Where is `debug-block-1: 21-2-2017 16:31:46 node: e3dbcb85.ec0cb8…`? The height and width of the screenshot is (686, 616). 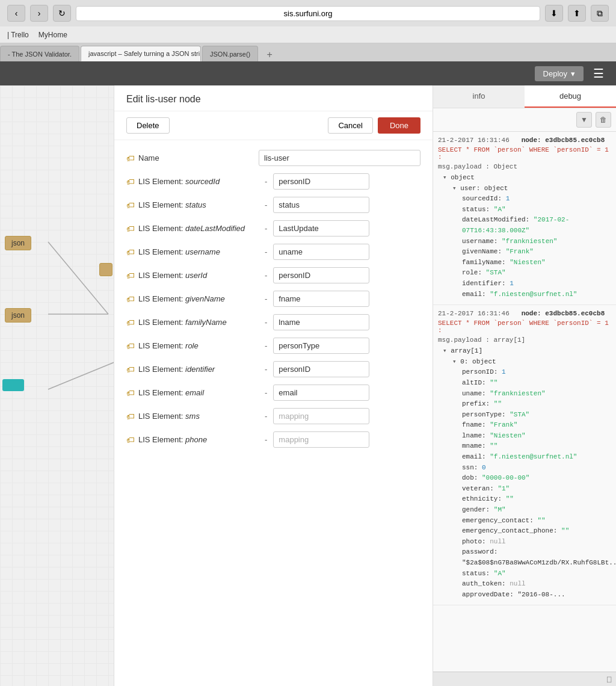 debug-block-1: 21-2-2017 16:31:46 node: e3dbcb85.ec0cb8… is located at coordinates (525, 455).